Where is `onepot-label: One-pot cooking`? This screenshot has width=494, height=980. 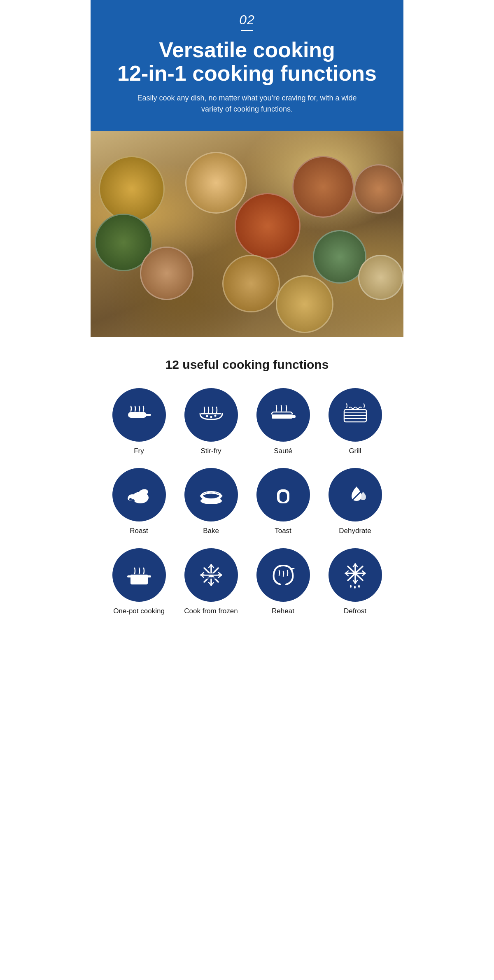
onepot-label: One-pot cooking is located at coordinates (139, 611).